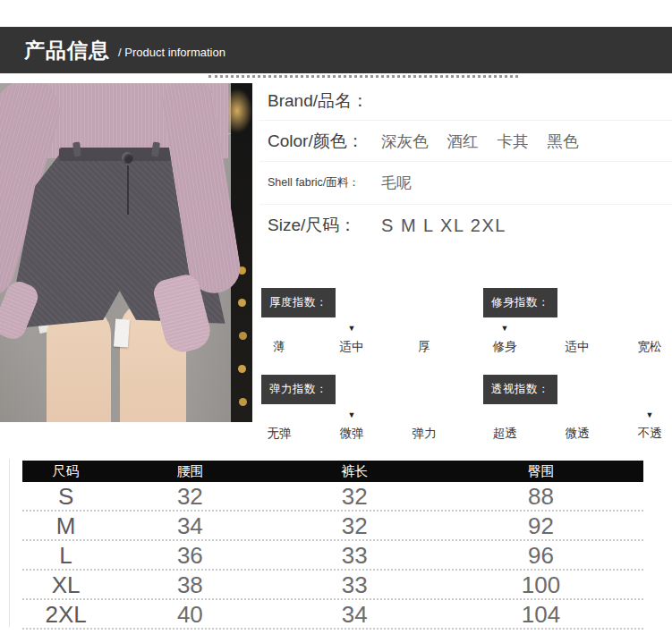 The width and height of the screenshot is (672, 643). I want to click on thickness-index-title: 厚度指数：, so click(299, 302).